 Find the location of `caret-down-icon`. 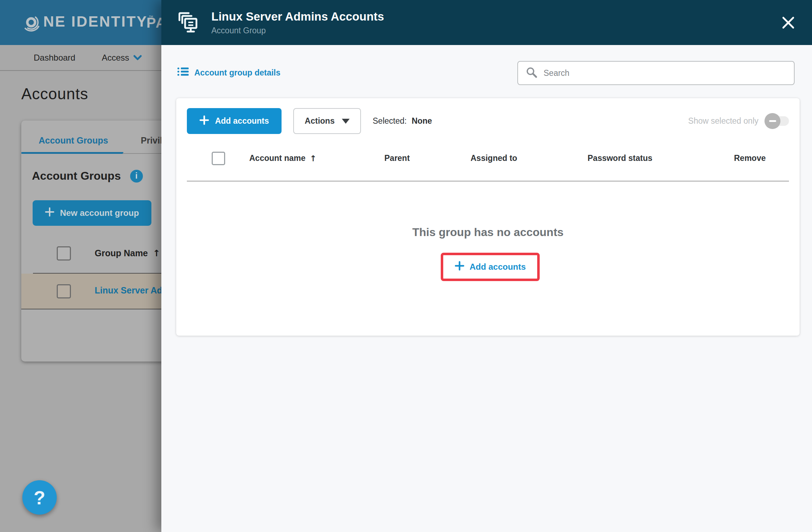

caret-down-icon is located at coordinates (346, 121).